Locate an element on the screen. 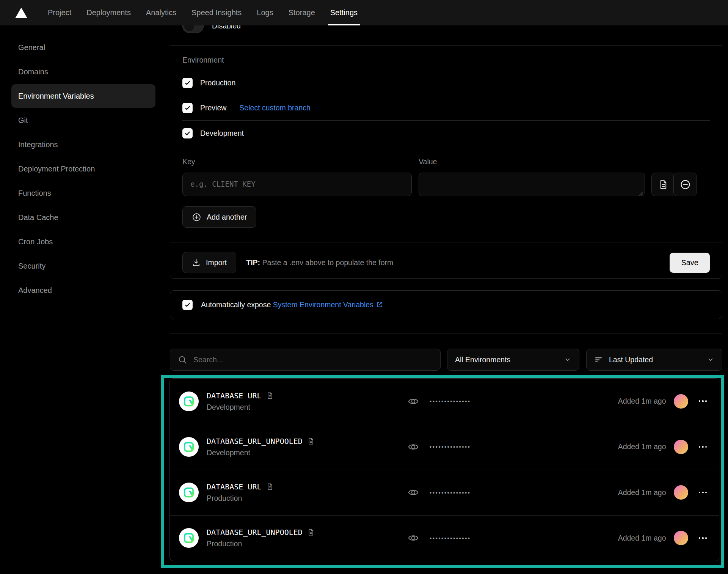 This screenshot has width=728, height=574. nav-item-label: Settings is located at coordinates (344, 13).